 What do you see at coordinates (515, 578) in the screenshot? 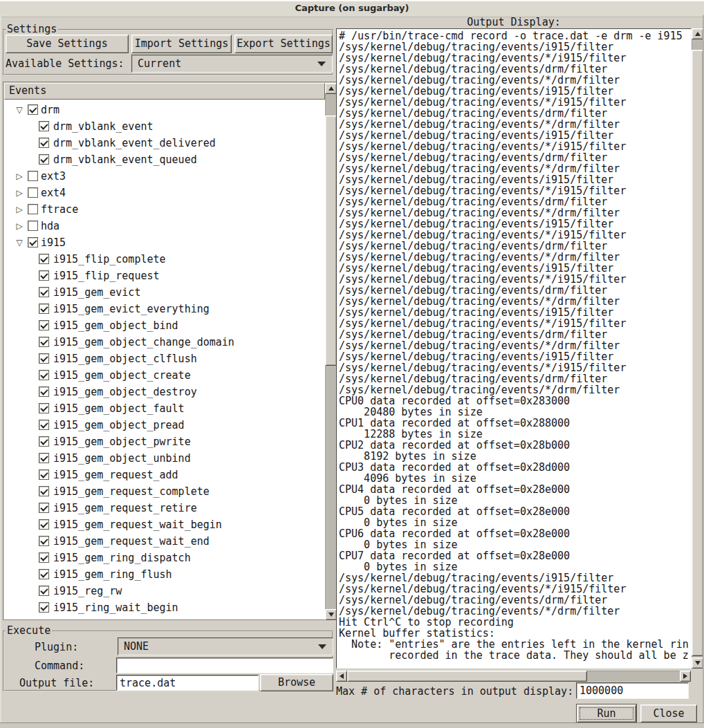
I see `output-line: /sys/kernel/debug/tracing/events/i915/fi…` at bounding box center [515, 578].